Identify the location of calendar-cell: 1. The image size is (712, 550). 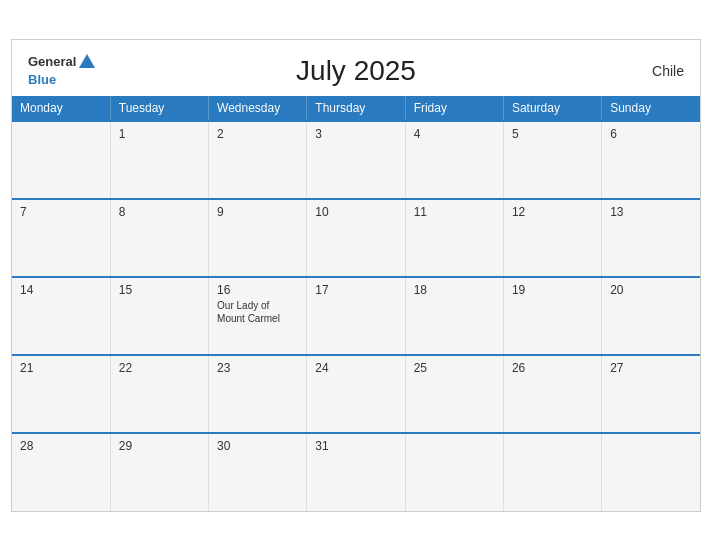
(159, 160).